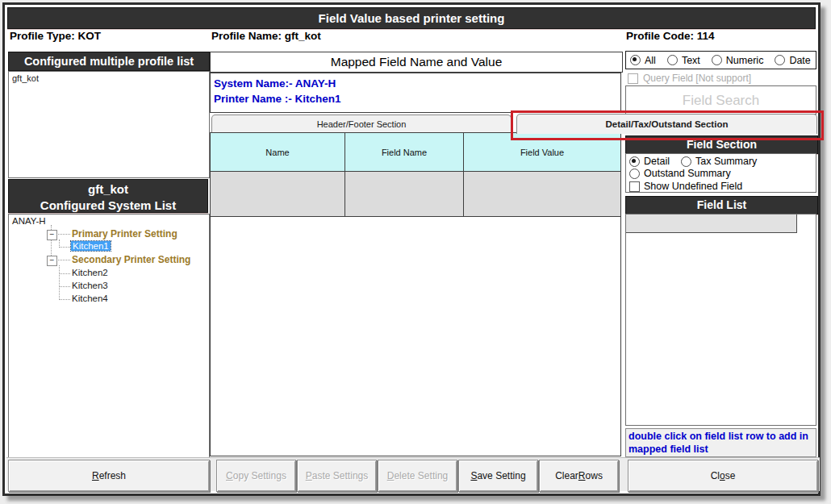 This screenshot has height=504, width=831. What do you see at coordinates (666, 124) in the screenshot?
I see `tab-detail-tax-outstand-section: Detail/Tax/Outstand Section` at bounding box center [666, 124].